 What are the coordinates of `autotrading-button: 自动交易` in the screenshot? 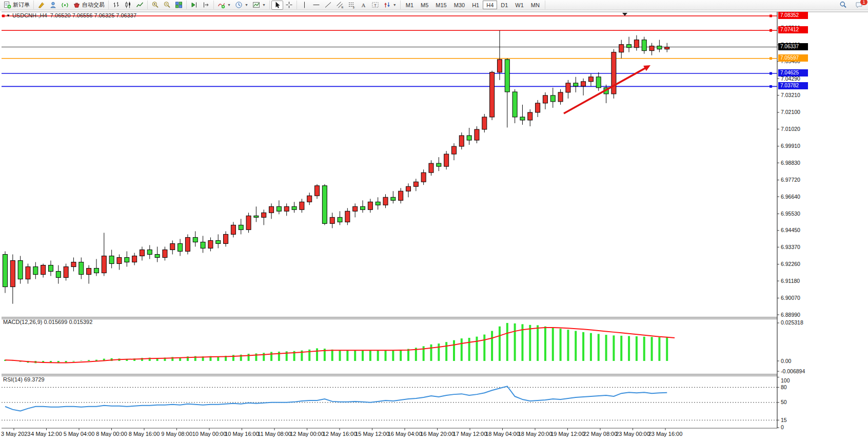 It's located at (89, 5).